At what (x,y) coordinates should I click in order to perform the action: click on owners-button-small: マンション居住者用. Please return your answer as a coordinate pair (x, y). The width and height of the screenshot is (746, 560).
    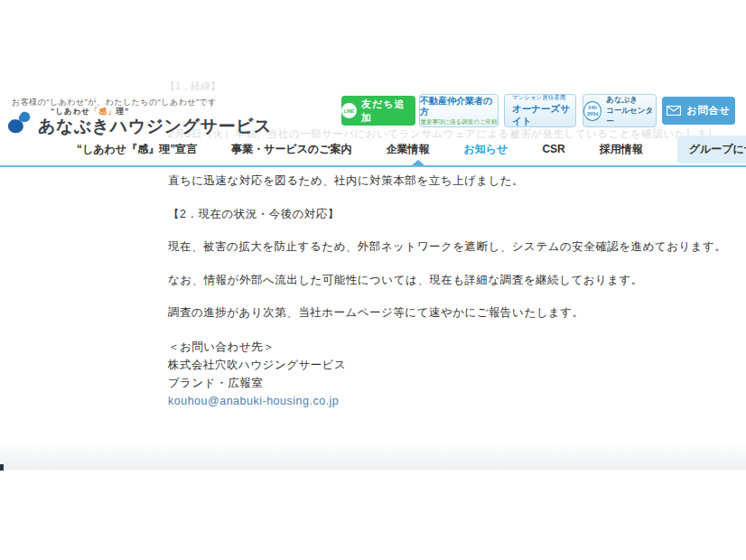
    Looking at the image, I should click on (538, 98).